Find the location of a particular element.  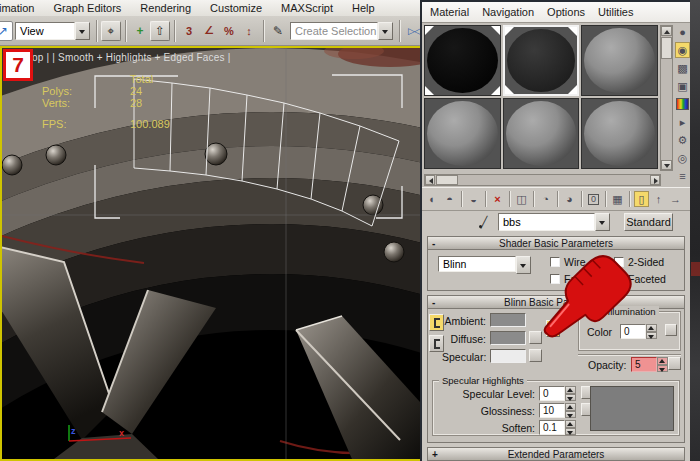

put-to-library-icon: ◕ is located at coordinates (570, 199).